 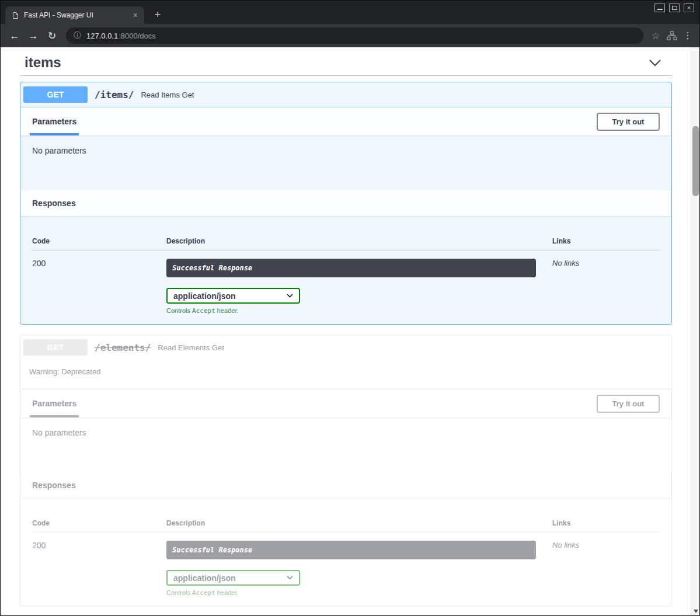 What do you see at coordinates (350, 12) in the screenshot?
I see `browser-titlebar: Fast API - Swagger UI × + ×` at bounding box center [350, 12].